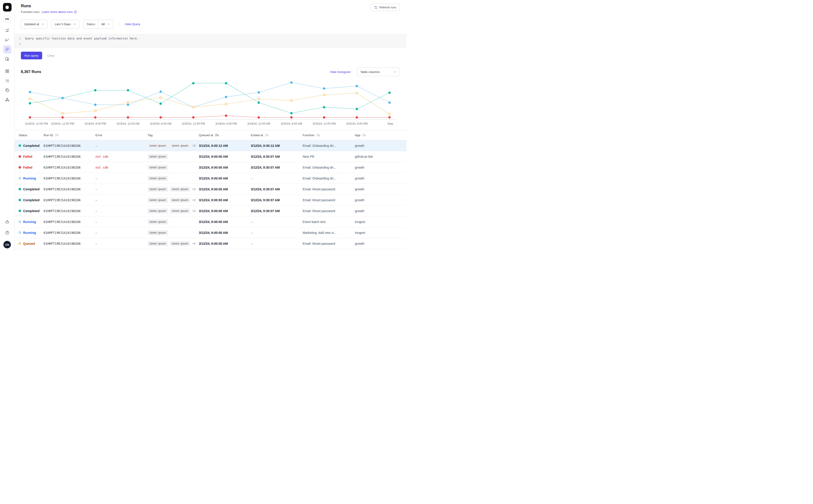  I want to click on refresh-runs-button: Refresh runs, so click(385, 7).